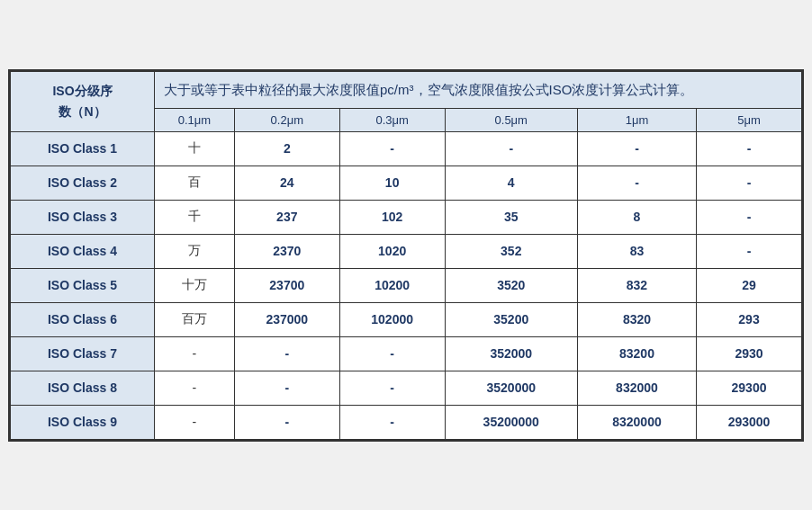 The height and width of the screenshot is (510, 812). Describe the element at coordinates (511, 388) in the screenshot. I see `data-cell: 3520000` at that location.